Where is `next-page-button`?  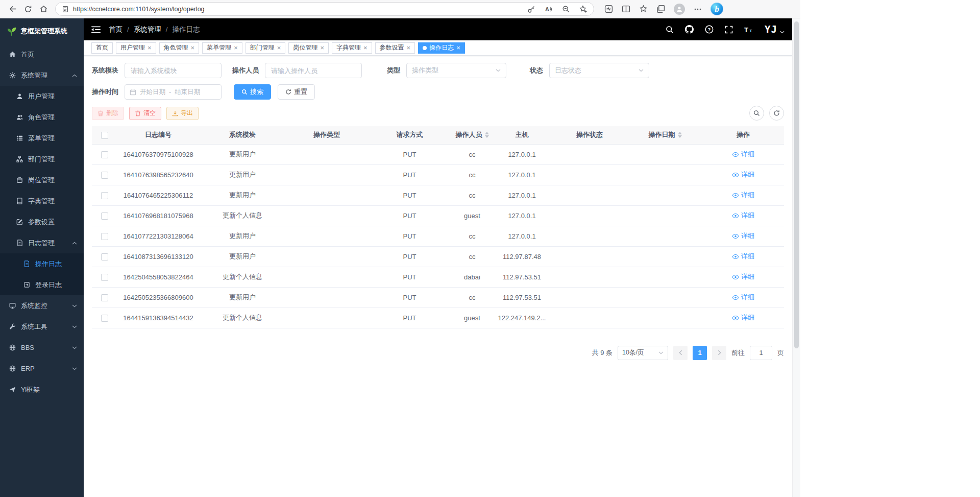
next-page-button is located at coordinates (719, 353).